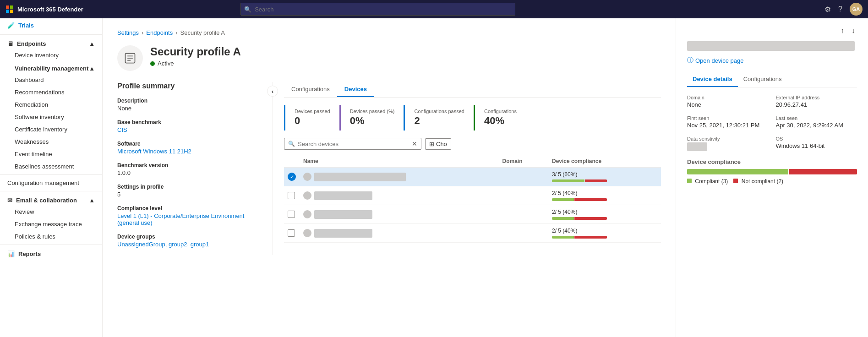 This screenshot has width=868, height=337. Describe the element at coordinates (51, 68) in the screenshot. I see `sidebar-section-vulnerability: Vulnerability management ▲` at that location.